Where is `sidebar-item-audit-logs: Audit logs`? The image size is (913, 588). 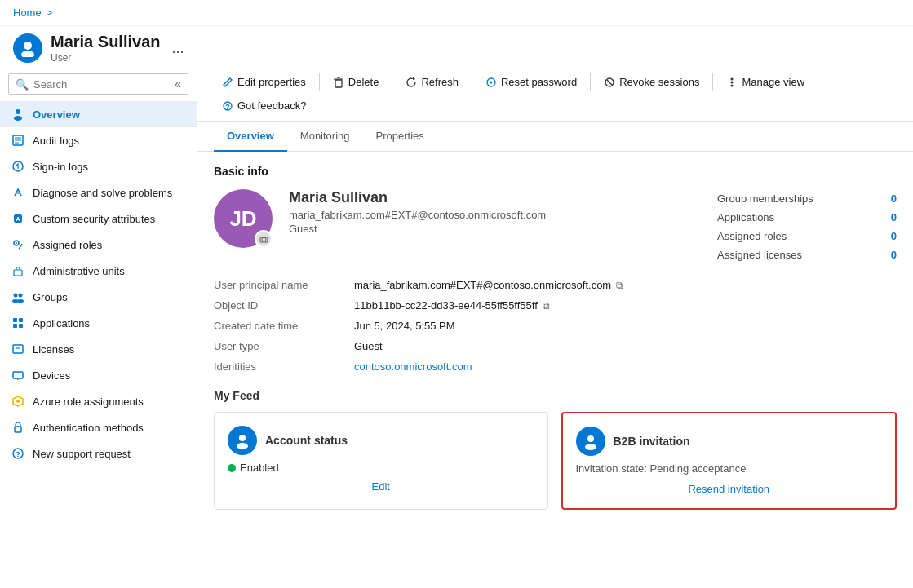
sidebar-item-audit-logs: Audit logs is located at coordinates (98, 140).